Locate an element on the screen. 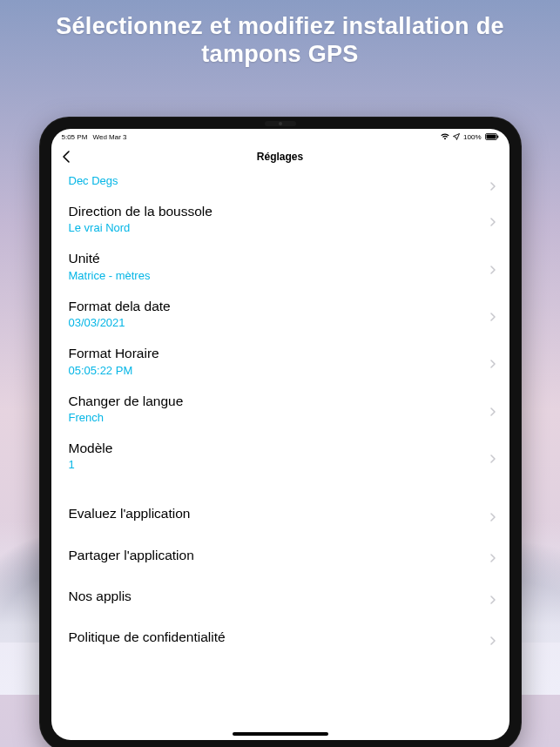  battery-icon is located at coordinates (492, 137).